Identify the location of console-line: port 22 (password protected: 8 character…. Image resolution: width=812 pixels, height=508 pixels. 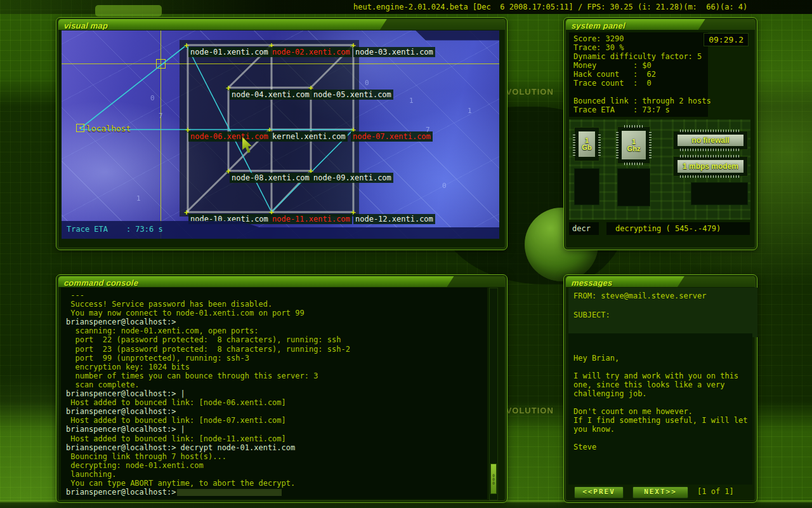
(275, 340).